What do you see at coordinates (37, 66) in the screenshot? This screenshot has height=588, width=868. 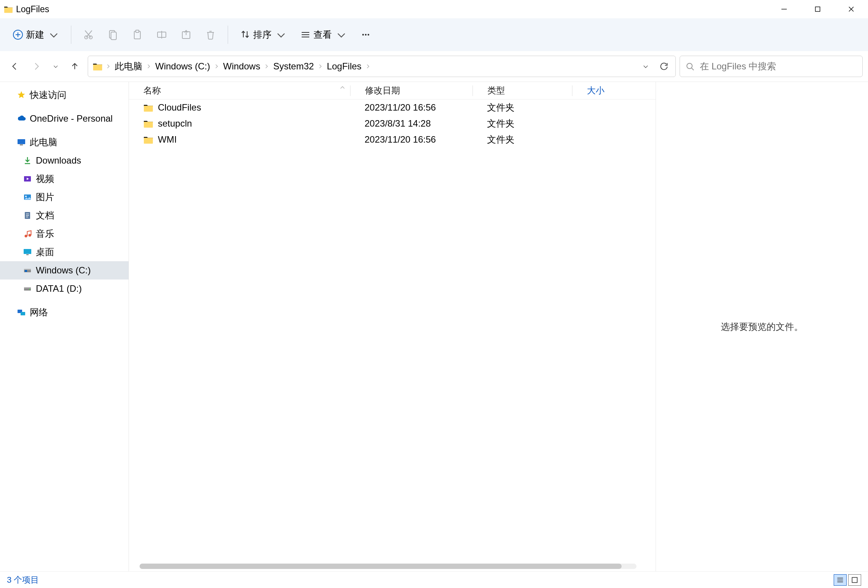 I see `forward-button` at bounding box center [37, 66].